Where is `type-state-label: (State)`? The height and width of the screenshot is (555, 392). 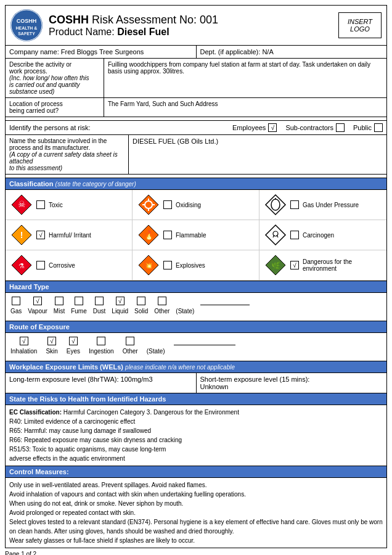
type-state-label: (State) is located at coordinates (185, 311).